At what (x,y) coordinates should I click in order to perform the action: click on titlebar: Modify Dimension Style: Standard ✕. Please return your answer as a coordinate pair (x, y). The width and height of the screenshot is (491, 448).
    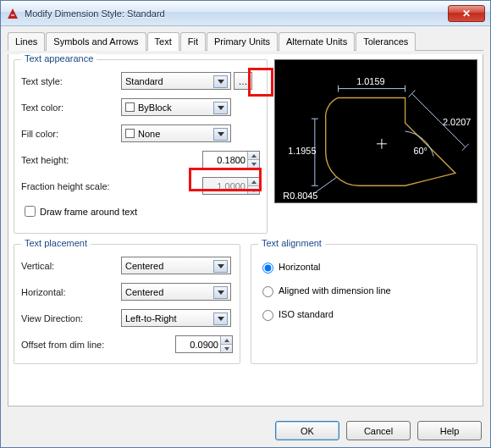
    Looking at the image, I should click on (246, 14).